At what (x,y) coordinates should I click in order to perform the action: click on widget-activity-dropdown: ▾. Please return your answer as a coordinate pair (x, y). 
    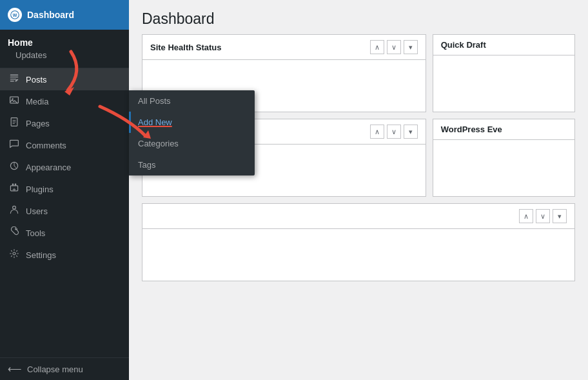
    Looking at the image, I should click on (411, 132).